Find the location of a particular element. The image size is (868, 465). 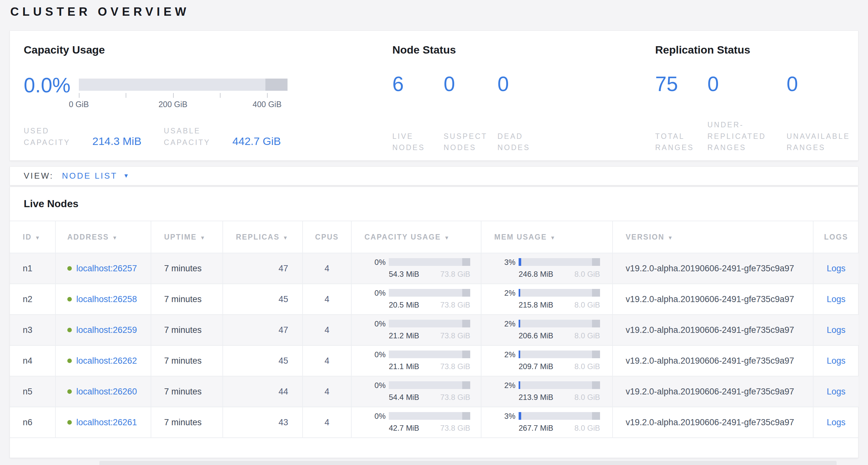

stat-label: TOTAL RANGES is located at coordinates (681, 142).